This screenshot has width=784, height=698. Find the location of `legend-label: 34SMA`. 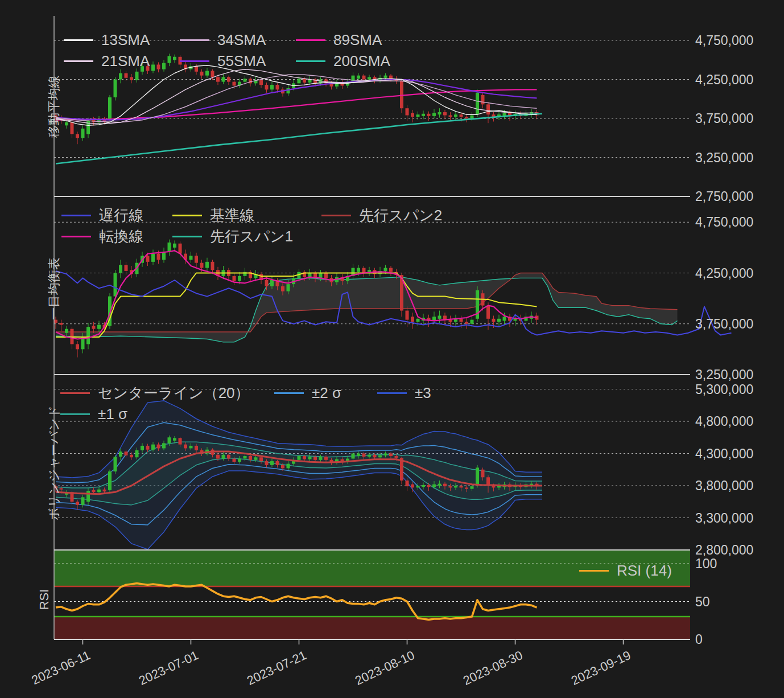

legend-label: 34SMA is located at coordinates (241, 40).